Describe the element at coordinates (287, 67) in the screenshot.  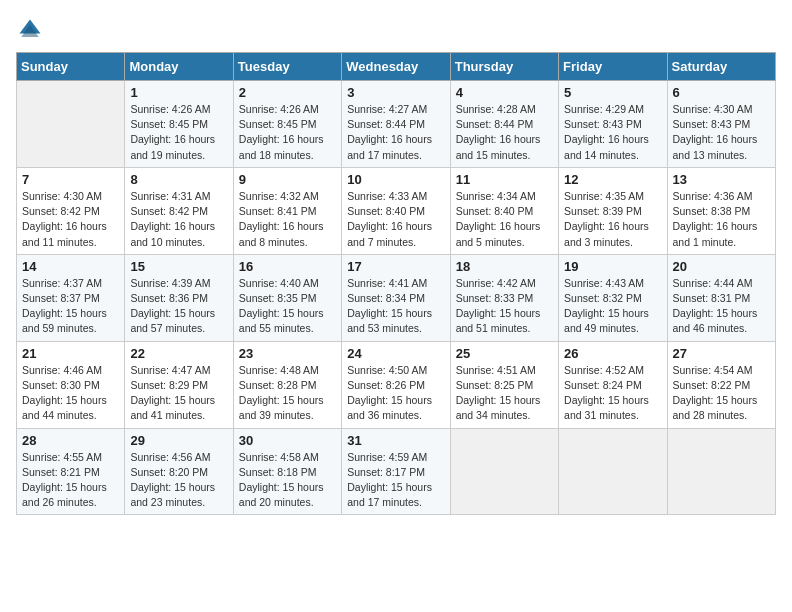
I see `weekday-header: Tuesday` at that location.